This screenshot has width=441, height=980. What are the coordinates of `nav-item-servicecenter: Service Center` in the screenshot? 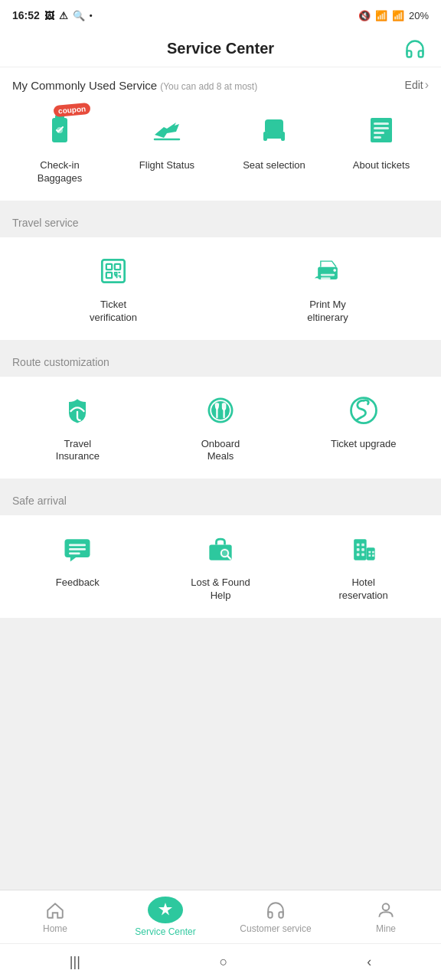 It's located at (165, 917).